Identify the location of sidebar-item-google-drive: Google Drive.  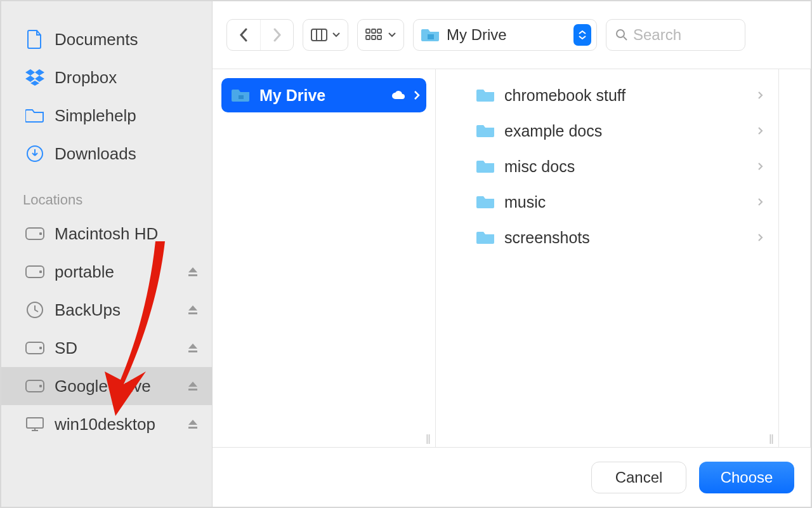
(107, 386).